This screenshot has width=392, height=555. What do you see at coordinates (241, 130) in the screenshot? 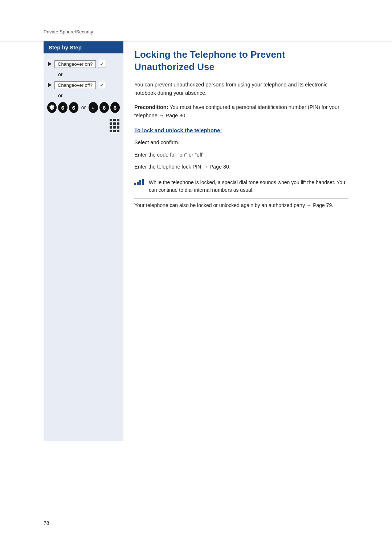
I see `section-heading: To lock and unlock the telephone:` at bounding box center [241, 130].